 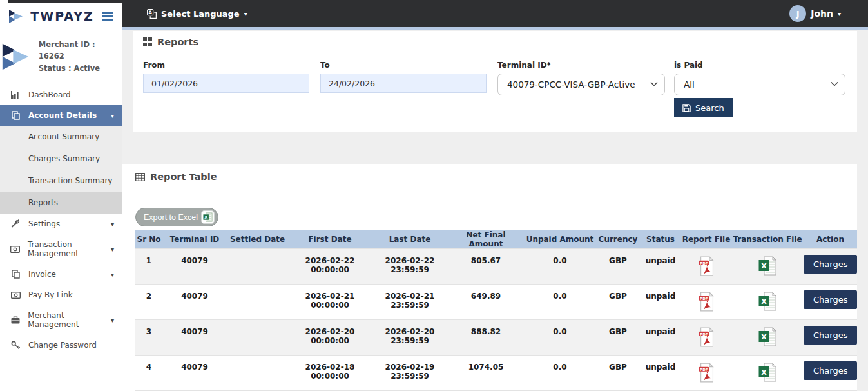 I want to click on search-button: Search, so click(x=704, y=108).